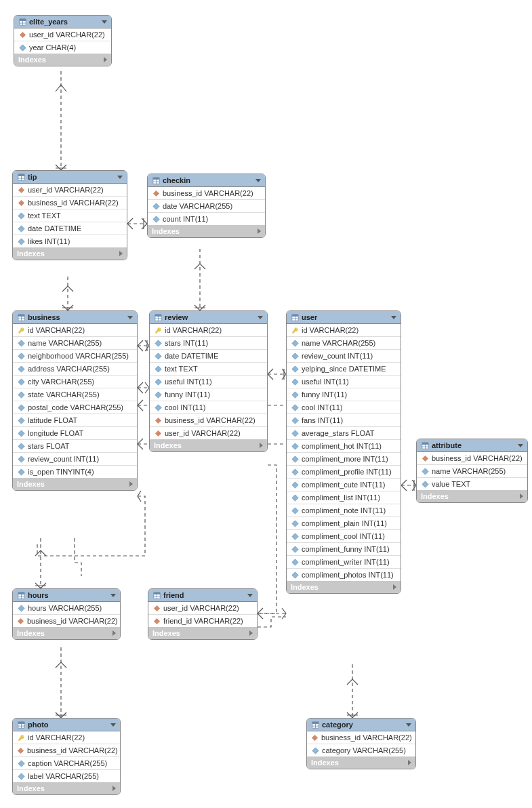 The width and height of the screenshot is (532, 808). What do you see at coordinates (344, 485) in the screenshot?
I see `column-row: compliment_cute INT(11)` at bounding box center [344, 485].